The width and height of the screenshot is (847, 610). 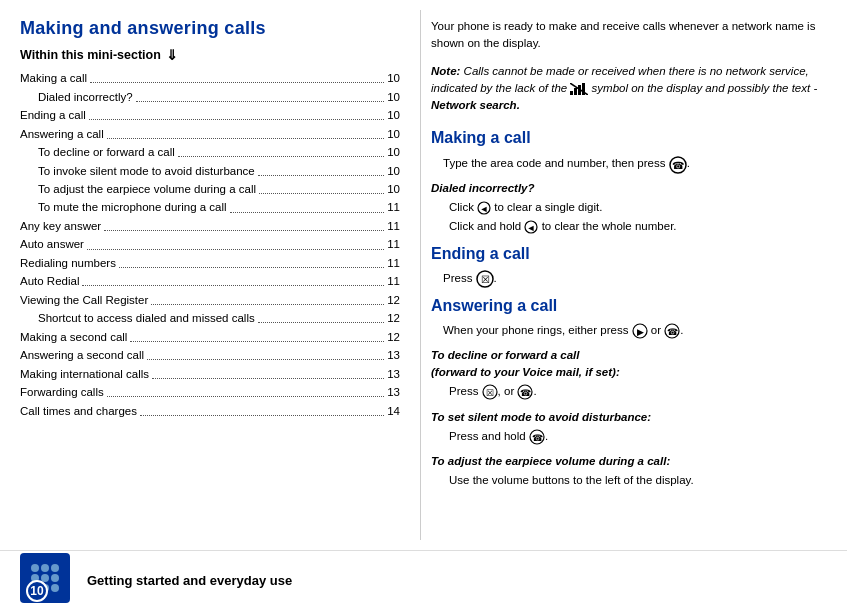 I want to click on toc-label: Ending a call, so click(x=53, y=115).